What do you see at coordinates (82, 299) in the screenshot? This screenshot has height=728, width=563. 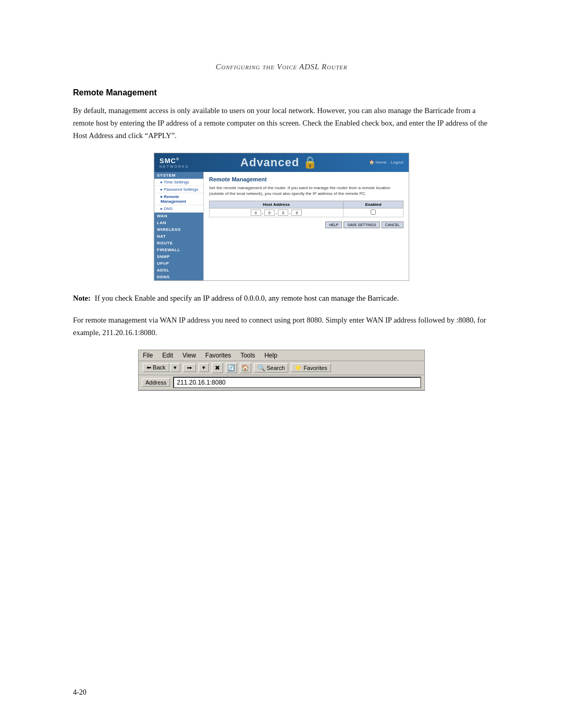 I see `note-label: Note:` at bounding box center [82, 299].